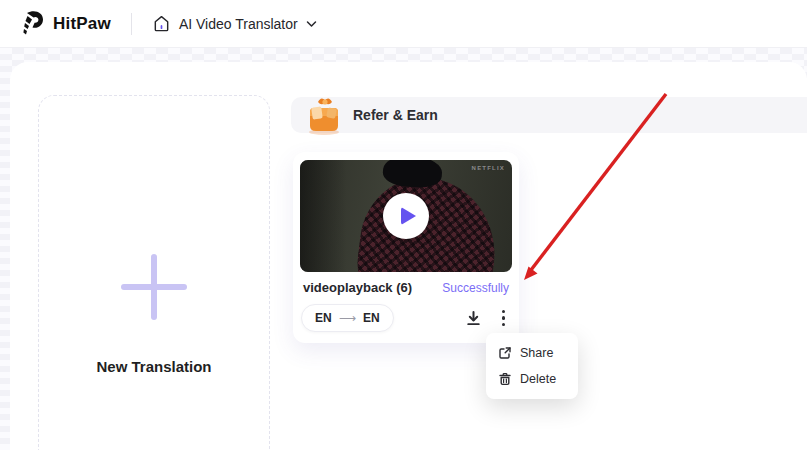  I want to click on video-actions-row: EN ⟶ EN, so click(404, 318).